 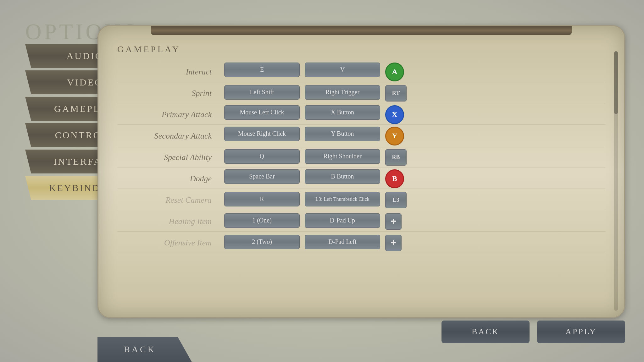 I want to click on controller-button-a: A, so click(x=395, y=72).